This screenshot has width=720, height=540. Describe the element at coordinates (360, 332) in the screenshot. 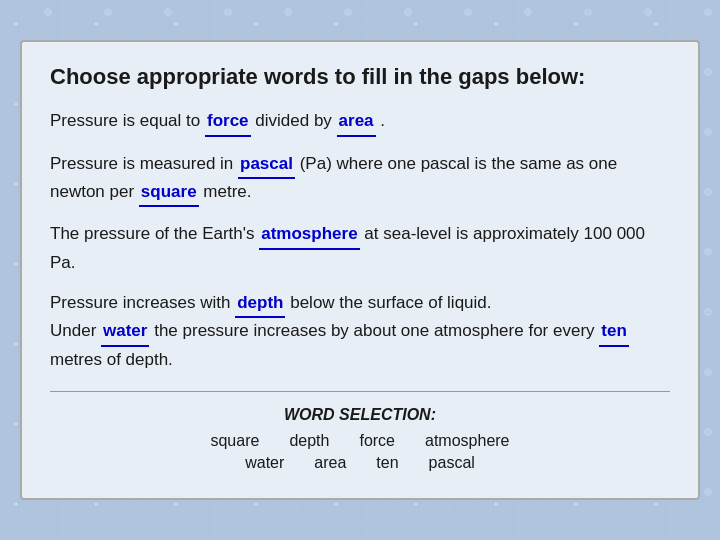

I see `paragraph-4: Pressure increases with depth below the …` at that location.